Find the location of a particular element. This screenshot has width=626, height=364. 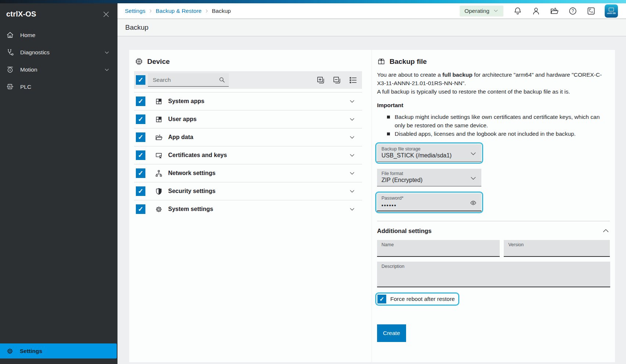

device-item-app-data: App data is located at coordinates (248, 137).